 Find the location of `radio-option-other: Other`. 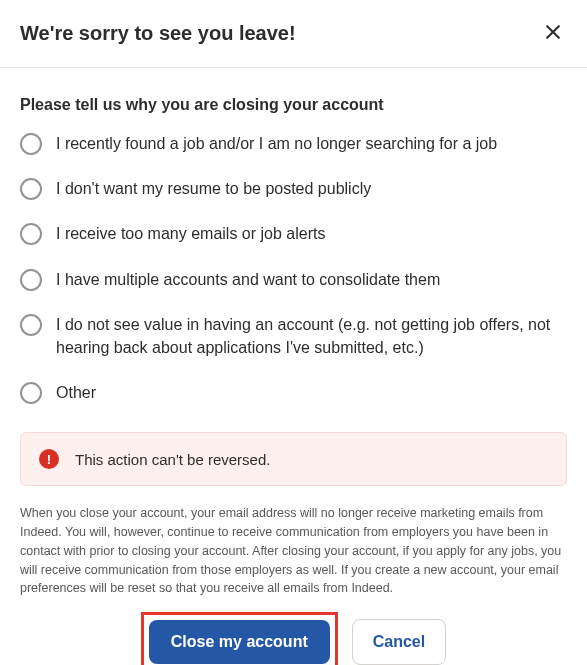

radio-option-other: Other is located at coordinates (294, 392).